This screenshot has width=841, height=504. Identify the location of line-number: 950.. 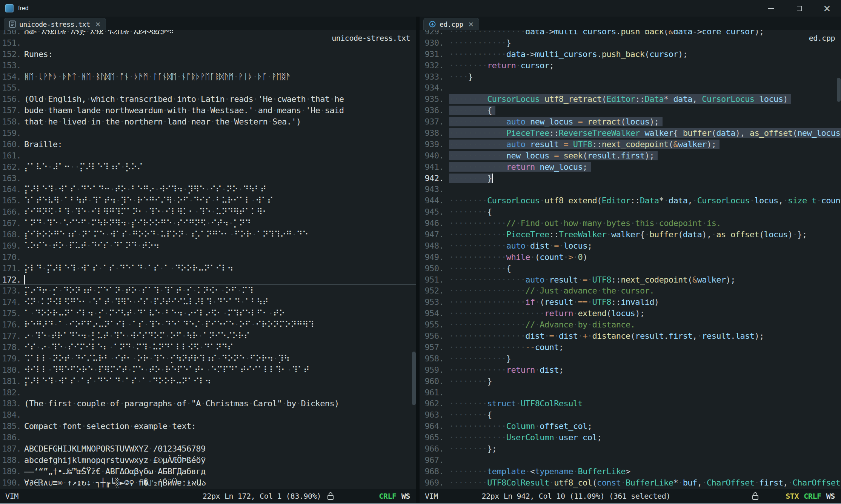
(432, 269).